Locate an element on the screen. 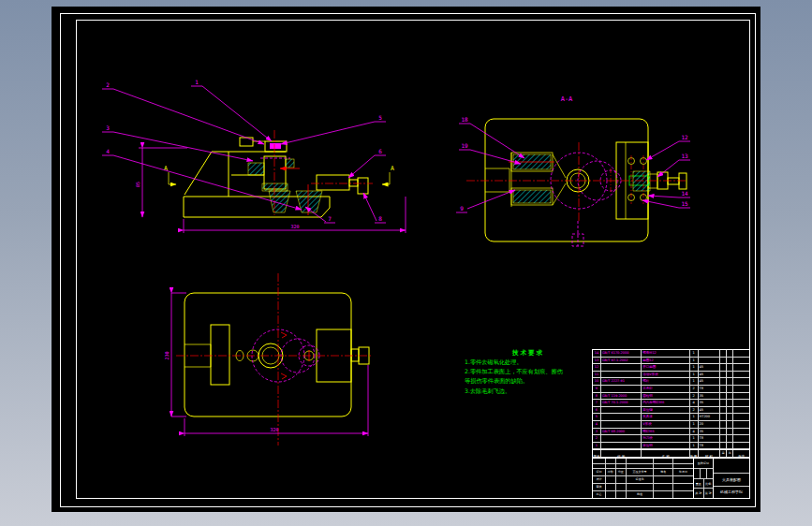 This screenshot has width=812, height=526. bom-row: 13 GB/T 97.1-2002 垫圈12 1 is located at coordinates (671, 361).